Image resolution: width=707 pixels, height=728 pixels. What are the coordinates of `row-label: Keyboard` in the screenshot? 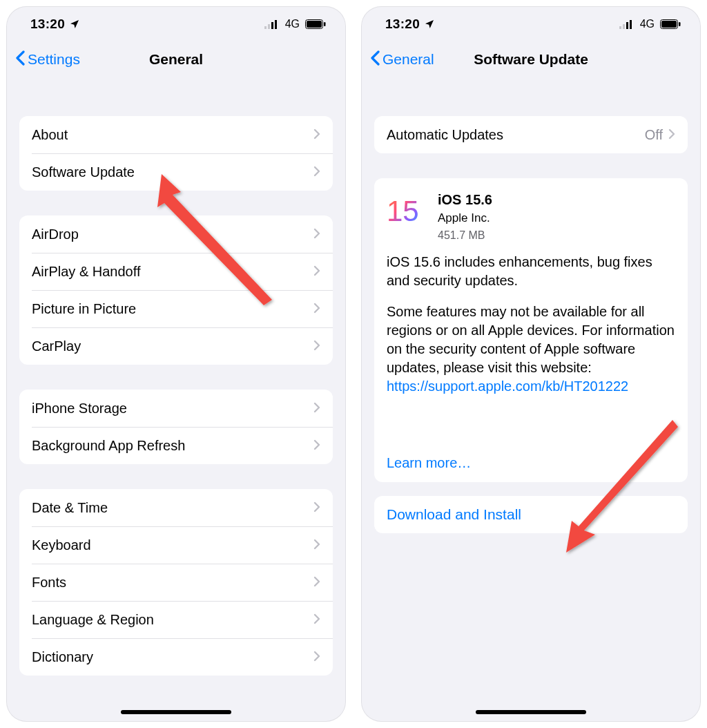 It's located at (173, 546).